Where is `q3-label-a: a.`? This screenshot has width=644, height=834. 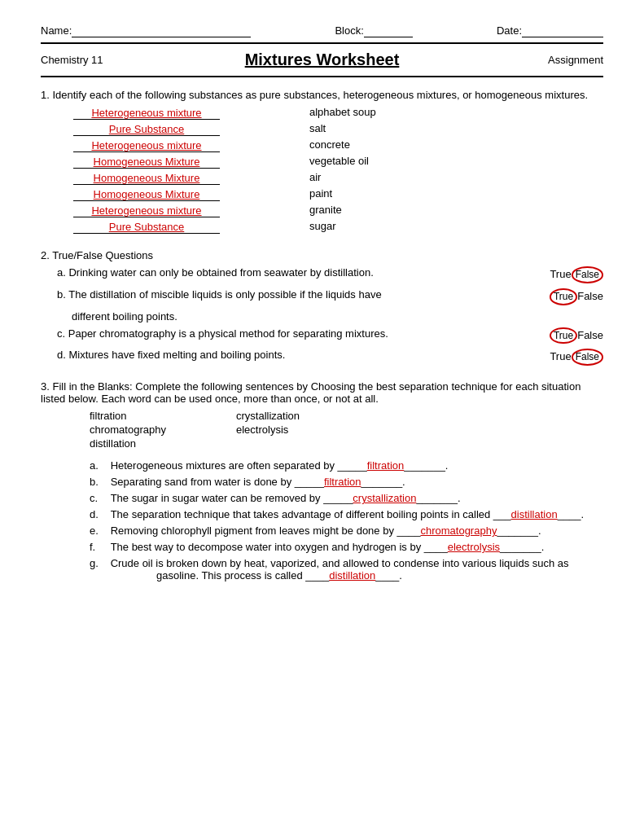 q3-label-a: a. is located at coordinates (99, 466).